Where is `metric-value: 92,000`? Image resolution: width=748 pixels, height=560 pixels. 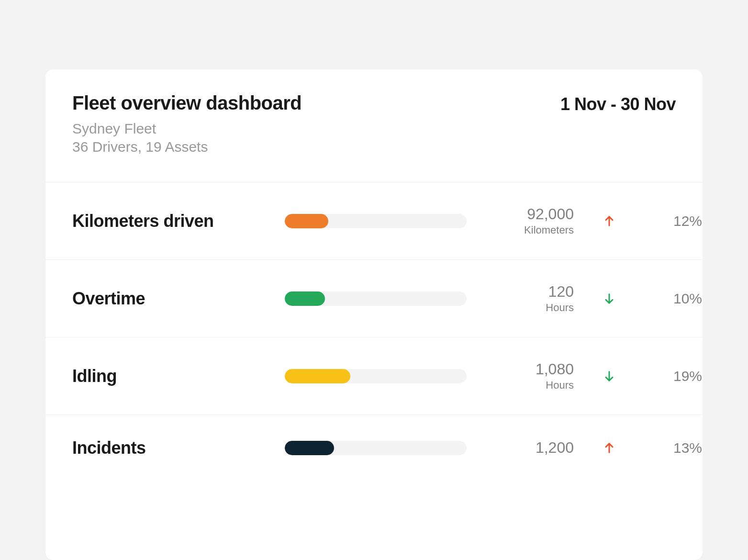
metric-value: 92,000 is located at coordinates (526, 214).